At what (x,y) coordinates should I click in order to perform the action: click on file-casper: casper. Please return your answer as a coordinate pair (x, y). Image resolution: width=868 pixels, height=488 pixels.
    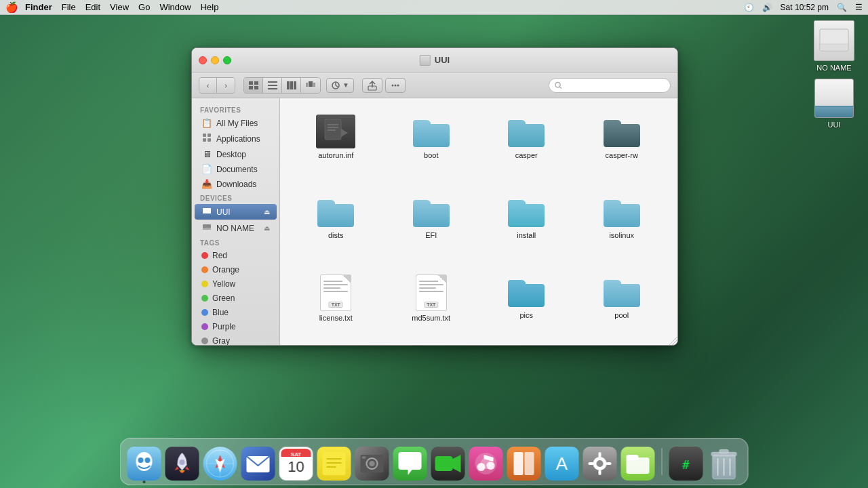
    Looking at the image, I should click on (526, 146).